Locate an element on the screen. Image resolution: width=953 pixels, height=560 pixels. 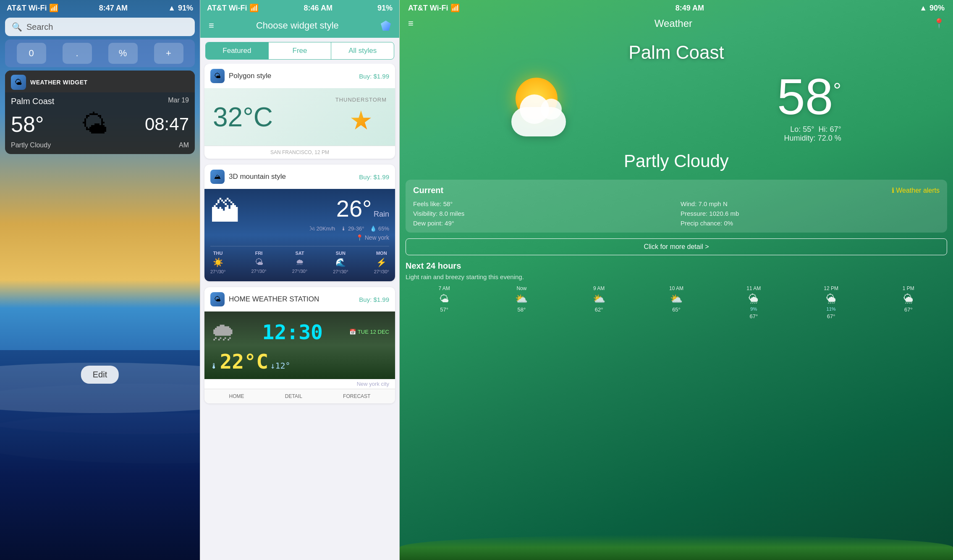
s1-status-bar: AT&T Wi-Fi 📶 8:47 AM ▲ 91% is located at coordinates (100, 8).